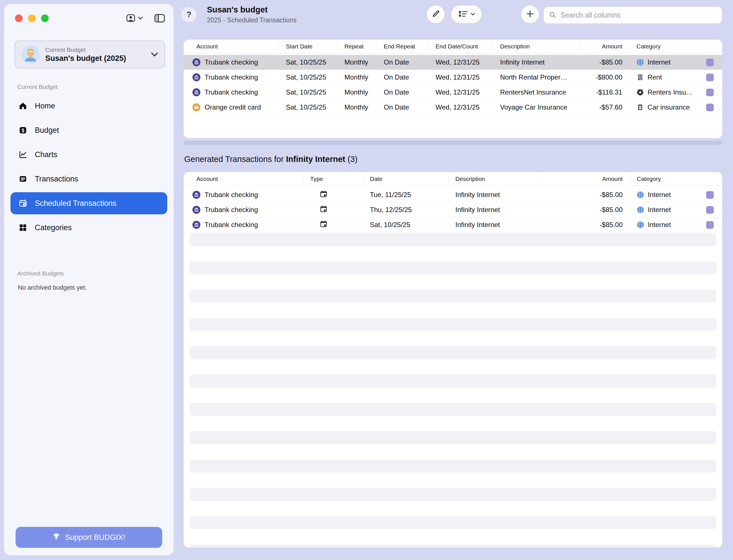  What do you see at coordinates (89, 203) in the screenshot?
I see `sidebar-item-scheduled-transactions: Scheduled Transactions` at bounding box center [89, 203].